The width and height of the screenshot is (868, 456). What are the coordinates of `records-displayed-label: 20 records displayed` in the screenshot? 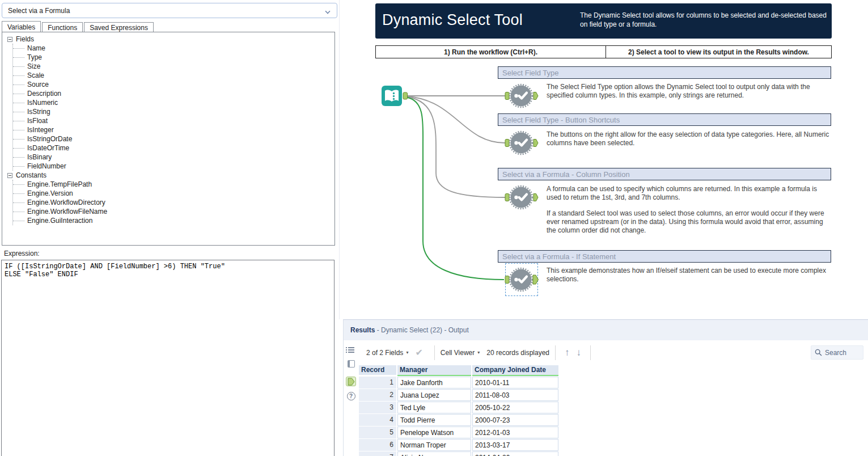 It's located at (518, 353).